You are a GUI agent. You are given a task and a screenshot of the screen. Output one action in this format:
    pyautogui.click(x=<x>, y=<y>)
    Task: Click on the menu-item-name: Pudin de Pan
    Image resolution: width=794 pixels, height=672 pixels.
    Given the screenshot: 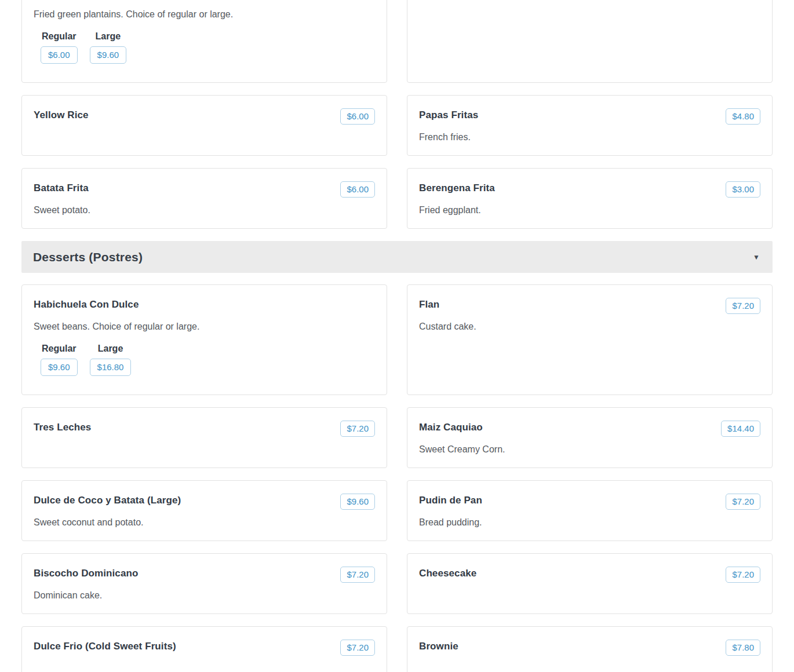 What is the action you would take?
    pyautogui.click(x=590, y=501)
    